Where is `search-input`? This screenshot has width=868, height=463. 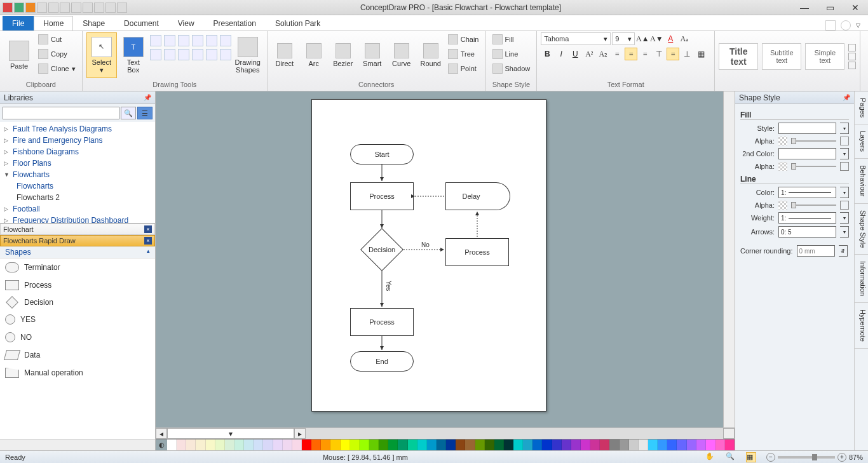 search-input is located at coordinates (61, 113).